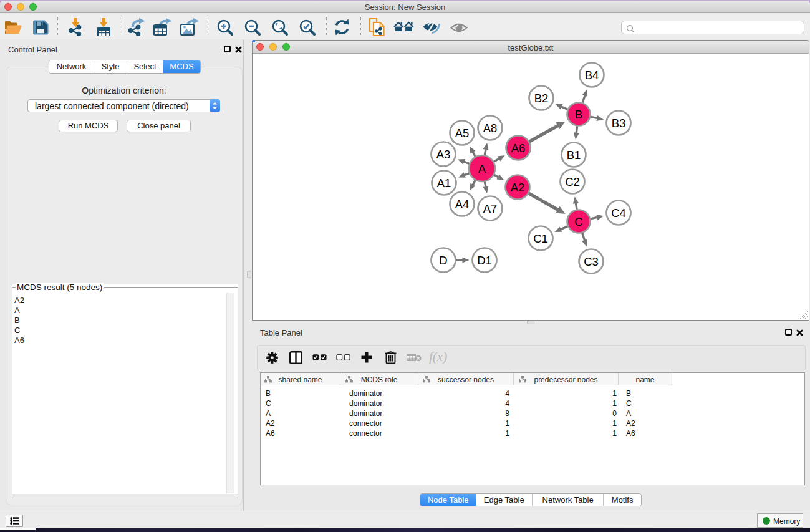  Describe the element at coordinates (541, 99) in the screenshot. I see `svg-text: B2` at that location.